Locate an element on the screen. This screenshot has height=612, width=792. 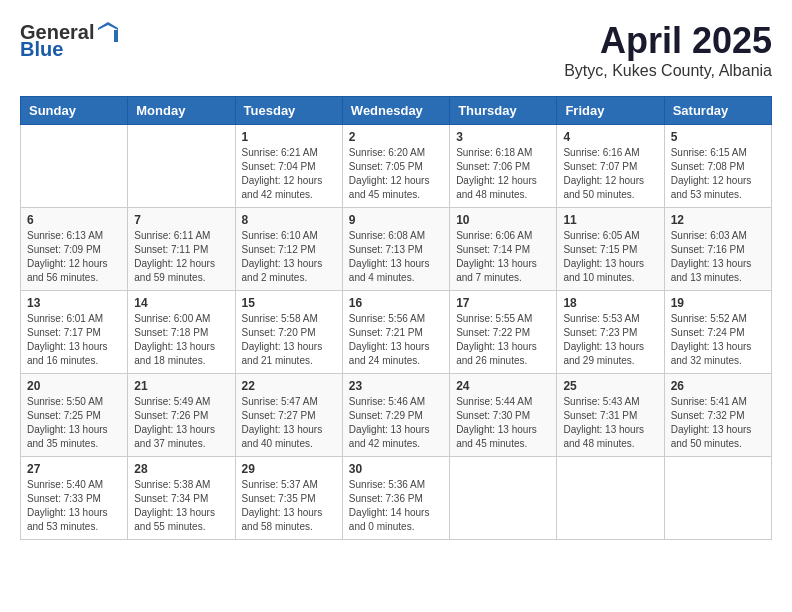
month-title: April 2025 is located at coordinates (668, 41).